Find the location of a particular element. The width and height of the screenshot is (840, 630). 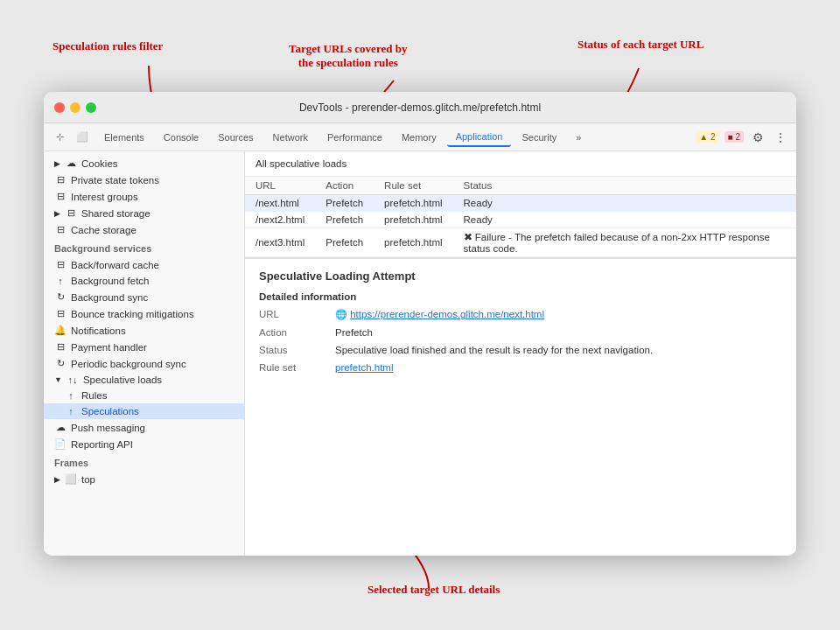

table-row: /next.html Prefetch prefetch.html Ready is located at coordinates (521, 203).